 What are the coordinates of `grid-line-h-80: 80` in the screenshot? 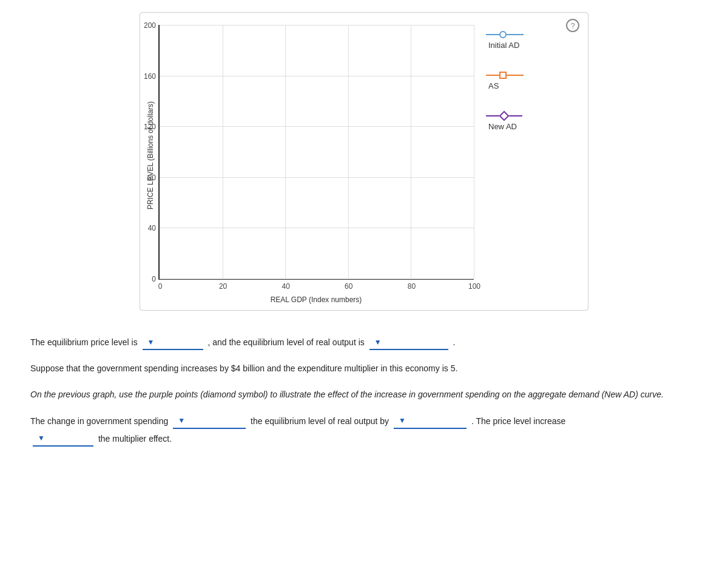 It's located at (317, 177).